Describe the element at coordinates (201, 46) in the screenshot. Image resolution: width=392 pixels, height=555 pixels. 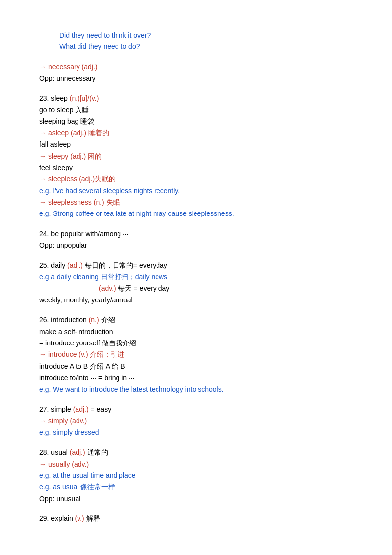
I see `question-2: What did they need to do?` at that location.